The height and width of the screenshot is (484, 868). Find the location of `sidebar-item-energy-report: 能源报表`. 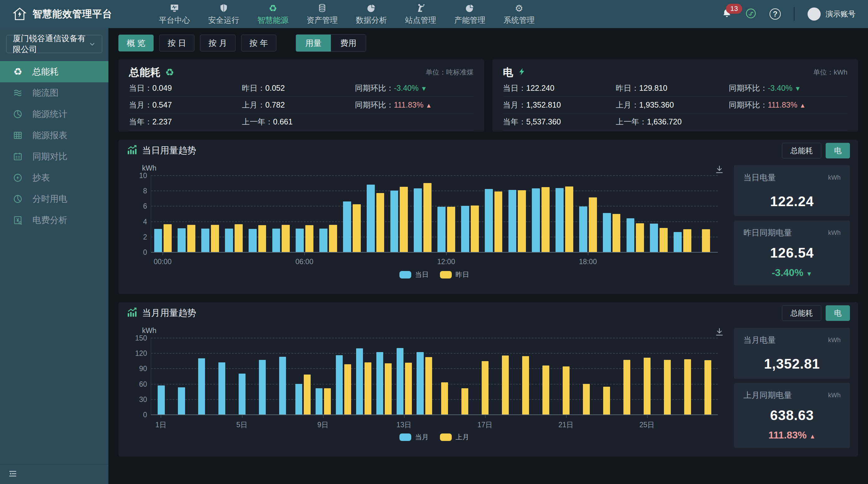

sidebar-item-energy-report: 能源报表 is located at coordinates (54, 136).